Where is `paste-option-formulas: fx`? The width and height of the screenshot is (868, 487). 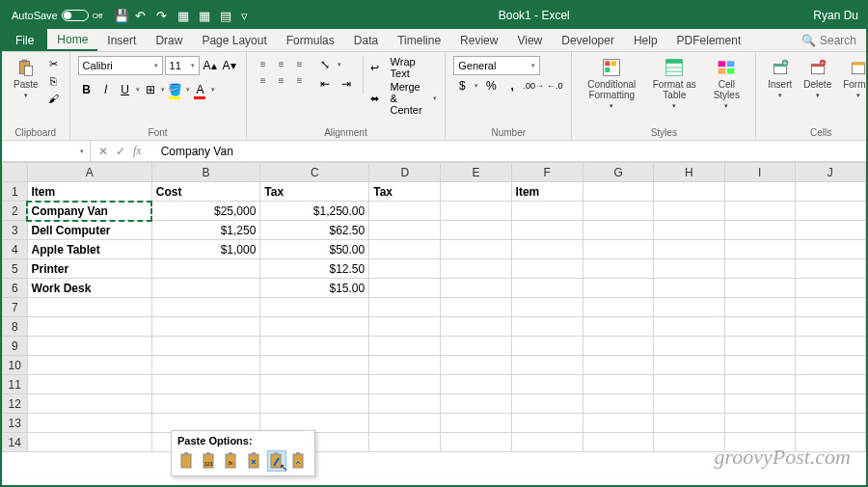
paste-option-formulas: fx is located at coordinates (231, 461).